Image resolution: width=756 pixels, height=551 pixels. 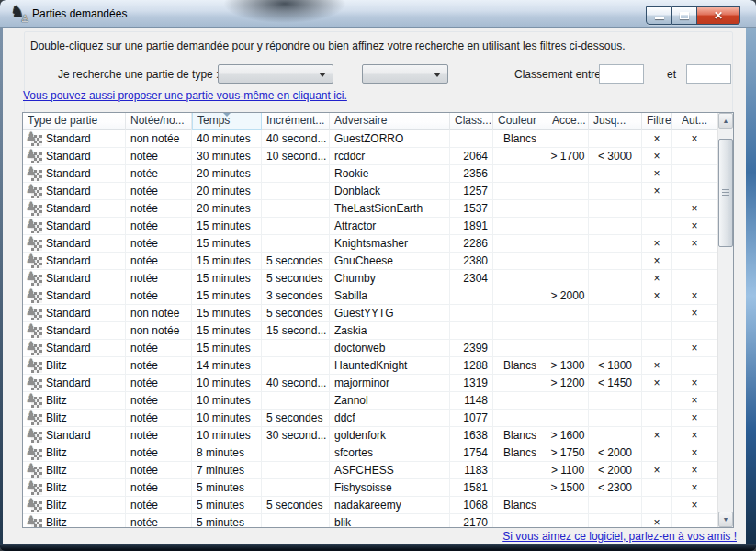 I want to click on table-row: ♟ Standard notée 20 minutes Rookie 2356 …, so click(x=370, y=174).